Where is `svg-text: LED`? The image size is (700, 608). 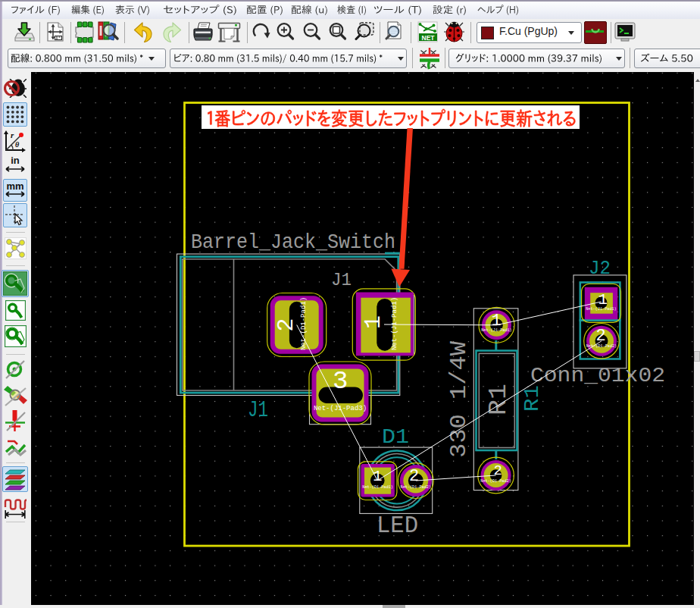 svg-text: LED is located at coordinates (397, 526).